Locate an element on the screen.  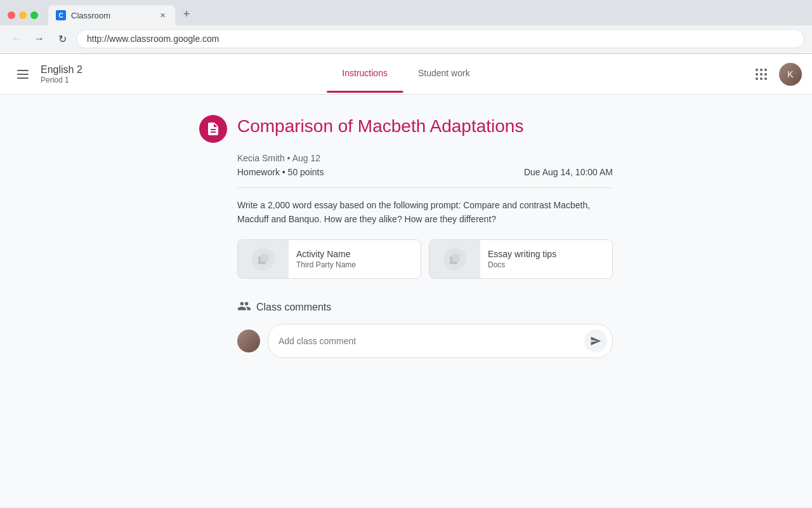
author-date: Kecia Smith • Aug 12 is located at coordinates (425, 158).